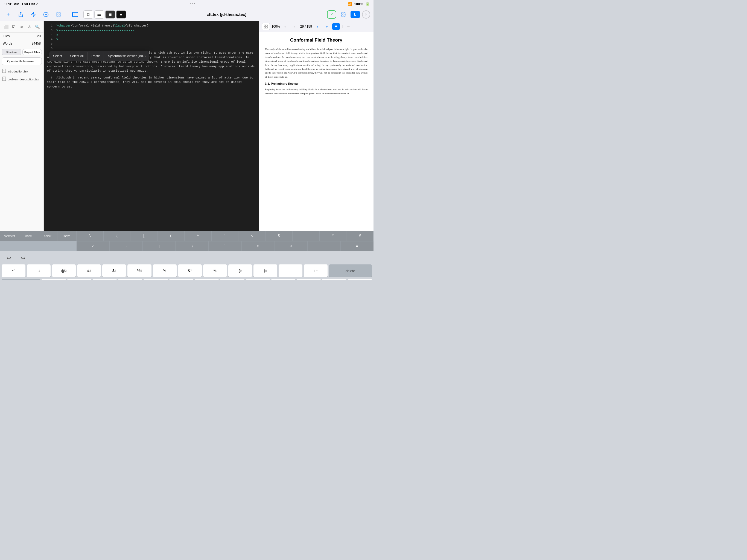 The height and width of the screenshot is (560, 747). I want to click on mode-move: move, so click(67, 236).